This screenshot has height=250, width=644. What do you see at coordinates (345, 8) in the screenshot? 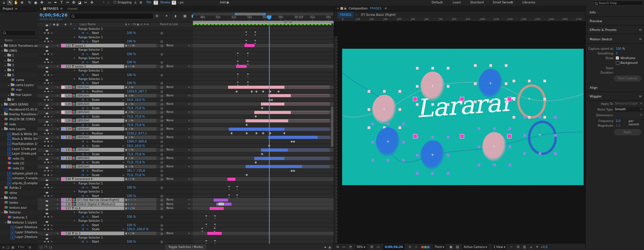
I see `lock-icon` at bounding box center [345, 8].